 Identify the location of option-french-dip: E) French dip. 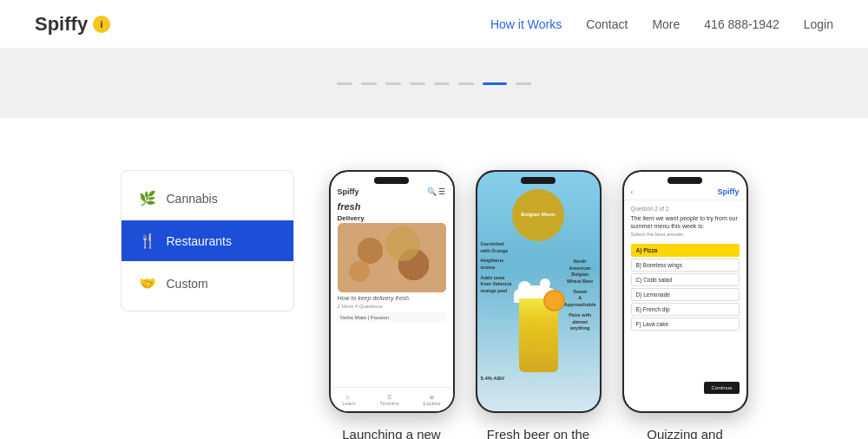
(686, 309).